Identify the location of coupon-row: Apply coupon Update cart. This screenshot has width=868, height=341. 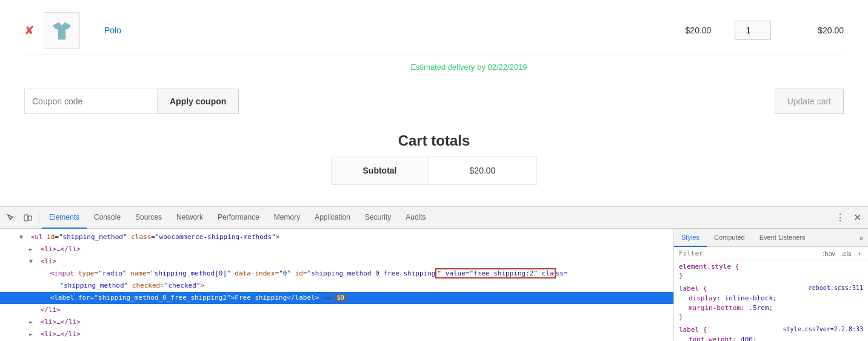
(434, 104).